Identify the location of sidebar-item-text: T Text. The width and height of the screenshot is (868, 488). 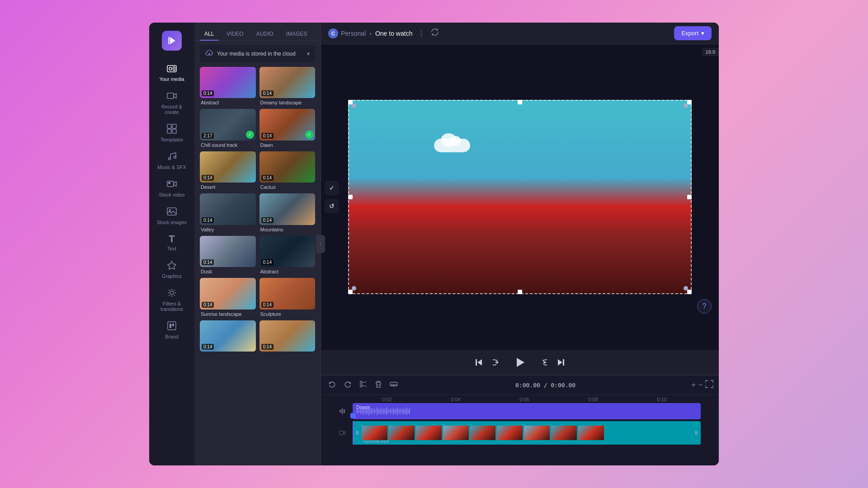
(172, 243).